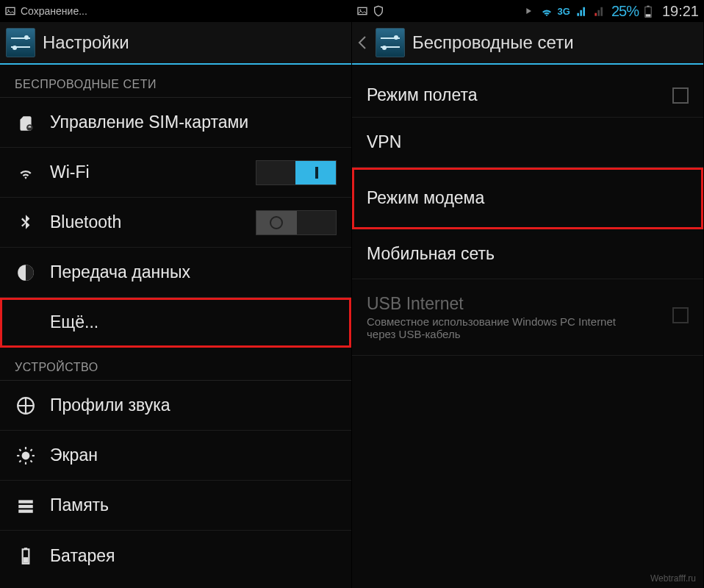  I want to click on watermark: Webtrafff.ru, so click(673, 578).